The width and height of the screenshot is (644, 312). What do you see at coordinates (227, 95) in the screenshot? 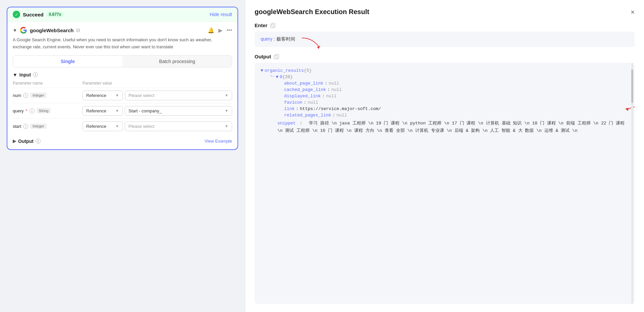
I see `param-num-value-chevron: ▼` at bounding box center [227, 95].